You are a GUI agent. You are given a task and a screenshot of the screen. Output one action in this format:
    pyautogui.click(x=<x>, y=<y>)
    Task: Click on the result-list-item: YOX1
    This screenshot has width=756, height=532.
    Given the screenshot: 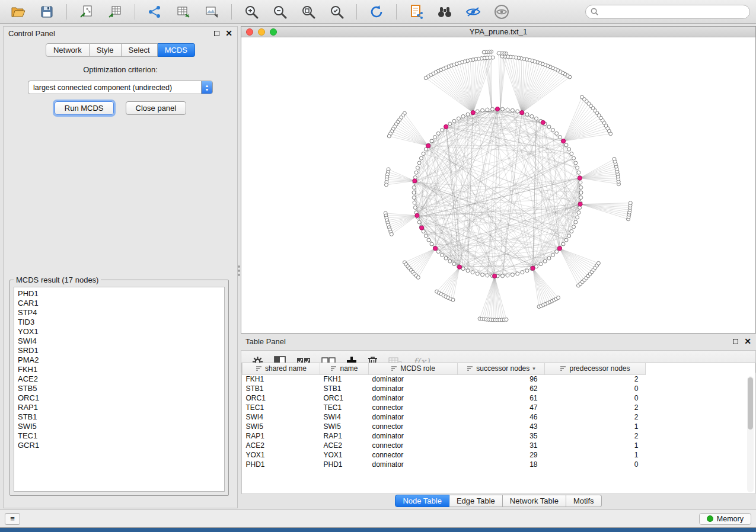 What is the action you would take?
    pyautogui.click(x=119, y=332)
    